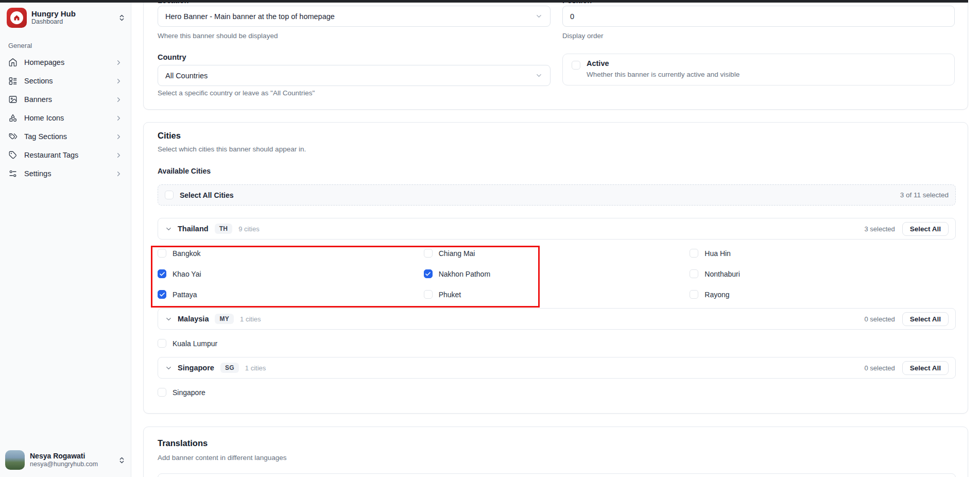 This screenshot has width=980, height=477. Describe the element at coordinates (65, 118) in the screenshot. I see `sidebar-item-home-icons: Home Icons` at that location.